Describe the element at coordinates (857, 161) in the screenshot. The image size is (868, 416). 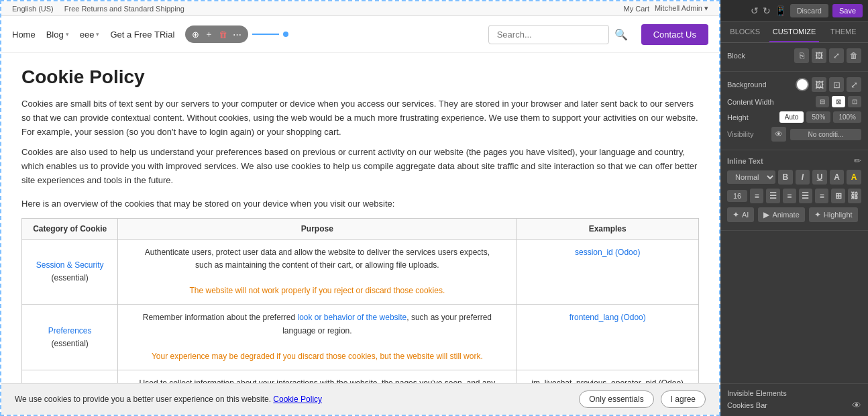
I see `inline-edit-button: ✏` at that location.